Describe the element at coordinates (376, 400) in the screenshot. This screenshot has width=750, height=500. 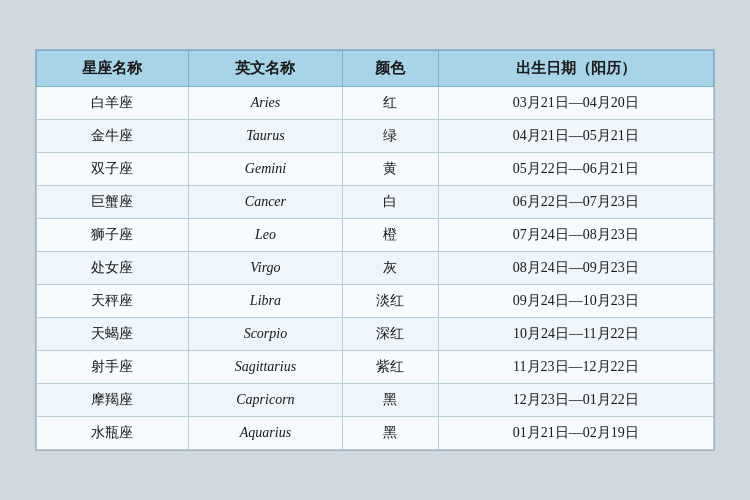
I see `table-row: 摩羯座Capricorn黑12月23日—01月22日` at that location.